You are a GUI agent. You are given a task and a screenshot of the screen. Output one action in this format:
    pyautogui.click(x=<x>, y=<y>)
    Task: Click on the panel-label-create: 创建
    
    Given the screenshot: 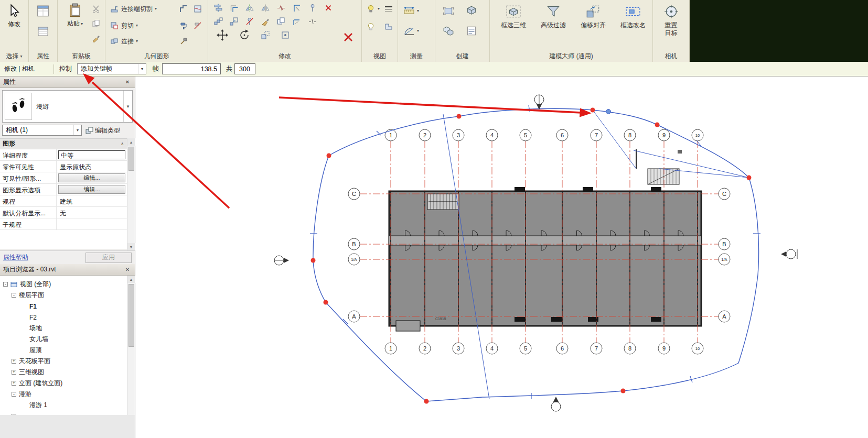 What is the action you would take?
    pyautogui.click(x=463, y=57)
    